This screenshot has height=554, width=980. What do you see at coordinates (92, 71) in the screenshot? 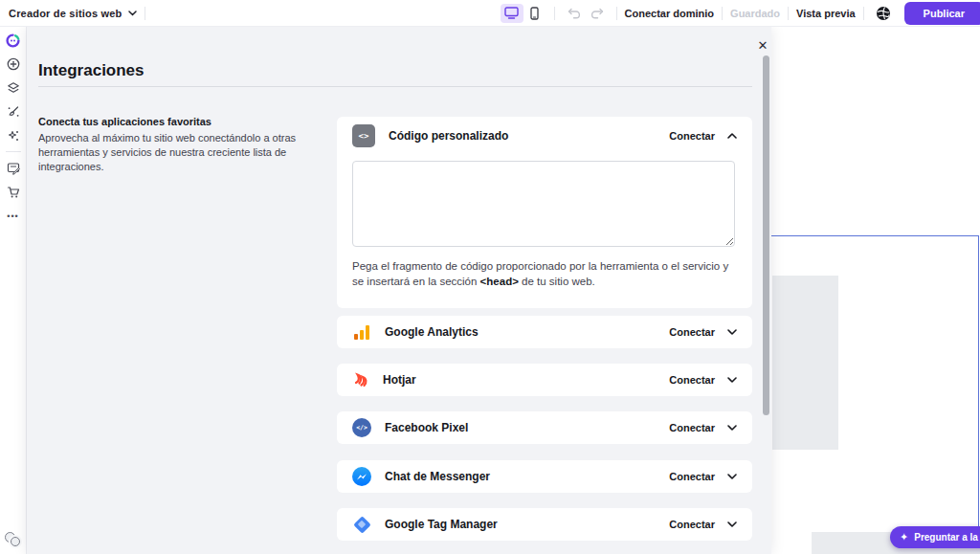
I see `modal-title: Integraciones` at bounding box center [92, 71].